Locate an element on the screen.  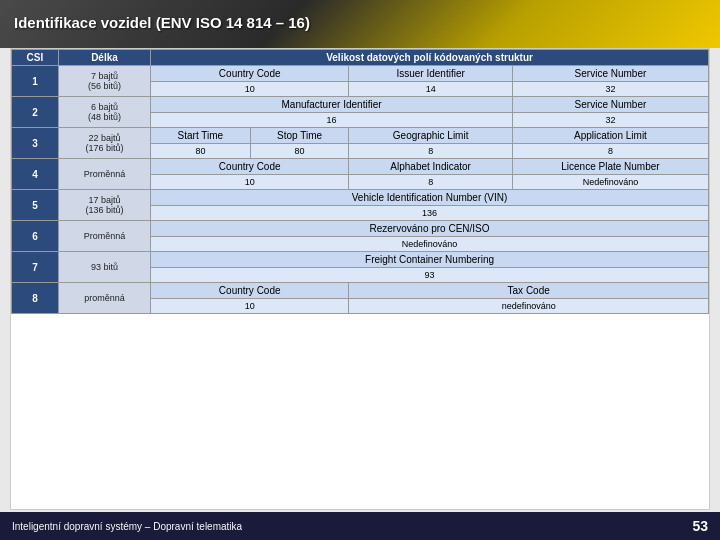
csi-cell: 6 is located at coordinates (36, 236).